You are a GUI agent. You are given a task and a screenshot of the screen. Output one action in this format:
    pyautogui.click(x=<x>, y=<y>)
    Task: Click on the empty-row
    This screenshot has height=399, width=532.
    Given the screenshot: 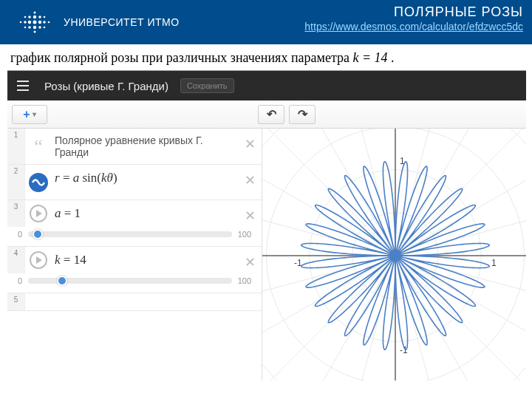 What is the action you would take?
    pyautogui.click(x=143, y=301)
    